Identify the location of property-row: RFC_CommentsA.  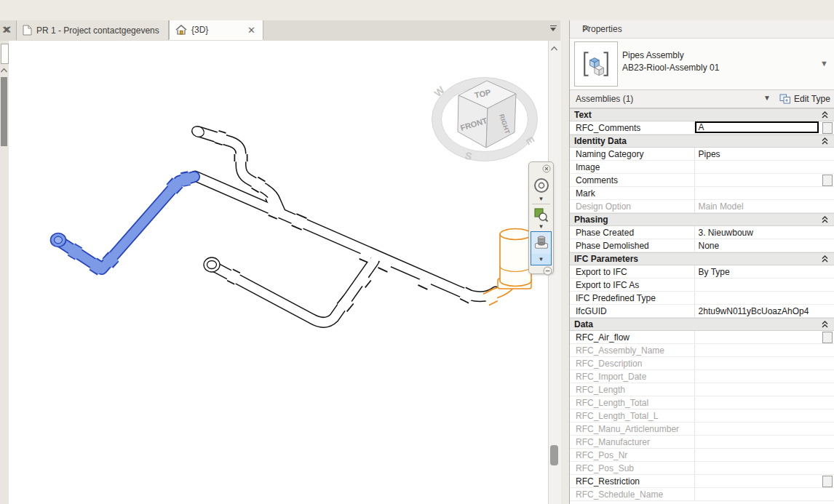
(702, 128).